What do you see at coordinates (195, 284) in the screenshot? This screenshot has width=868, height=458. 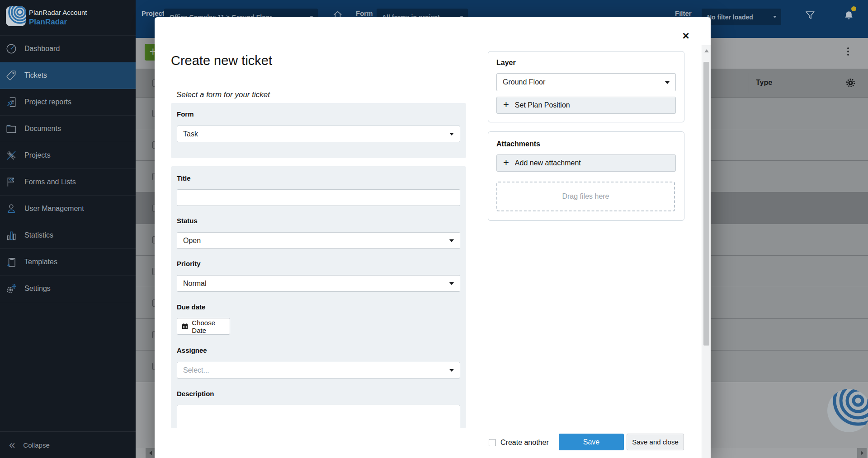 I see `priority-select-value: Normal` at bounding box center [195, 284].